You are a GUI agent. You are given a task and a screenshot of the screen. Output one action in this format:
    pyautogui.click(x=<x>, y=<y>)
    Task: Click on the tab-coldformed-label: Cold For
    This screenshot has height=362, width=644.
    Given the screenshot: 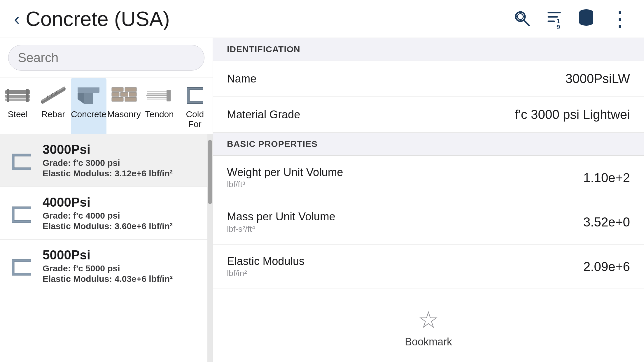 What is the action you would take?
    pyautogui.click(x=195, y=119)
    